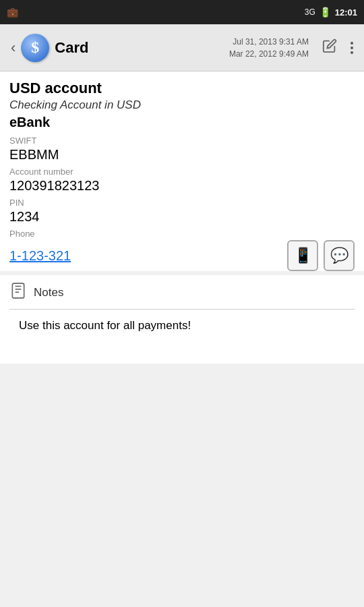  I want to click on phone-left: 1-123-321, so click(40, 256).